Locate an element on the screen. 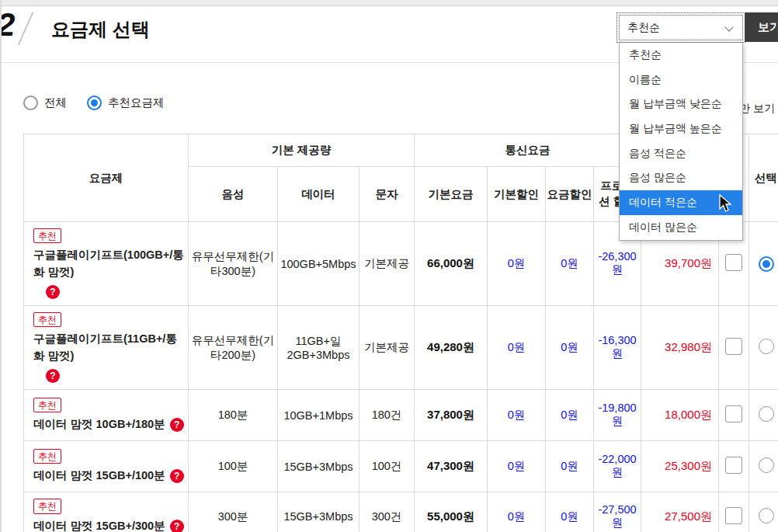  chevron-down-icon is located at coordinates (728, 26).